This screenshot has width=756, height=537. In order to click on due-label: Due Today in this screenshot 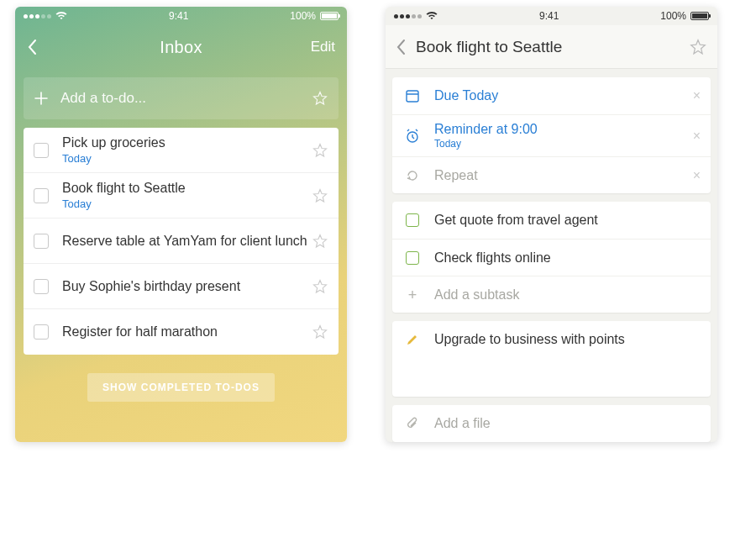, I will do `click(564, 96)`.